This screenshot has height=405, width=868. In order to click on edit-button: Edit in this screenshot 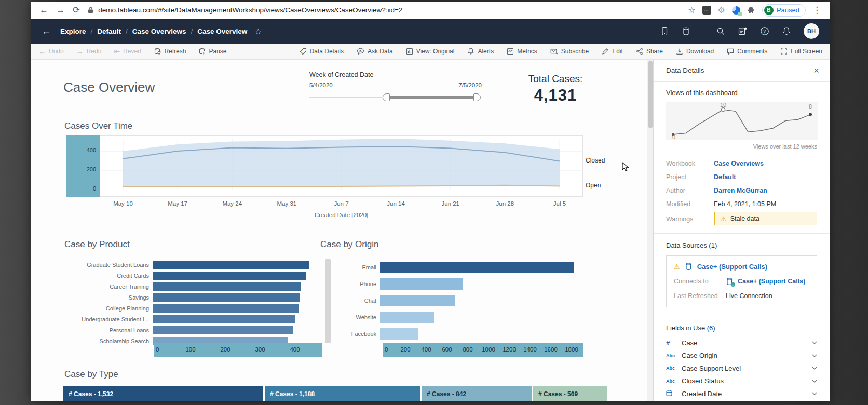, I will do `click(613, 51)`.